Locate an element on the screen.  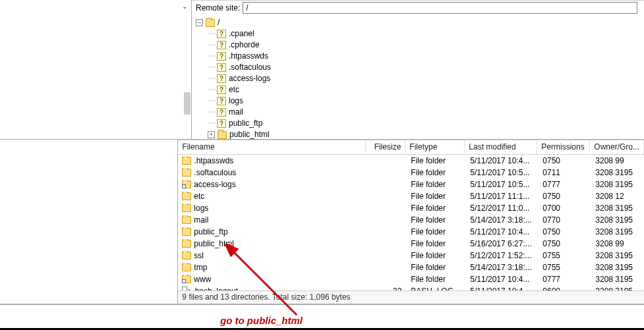
status-bar: 9 files and 13 directories. Total size: … is located at coordinates (411, 297).